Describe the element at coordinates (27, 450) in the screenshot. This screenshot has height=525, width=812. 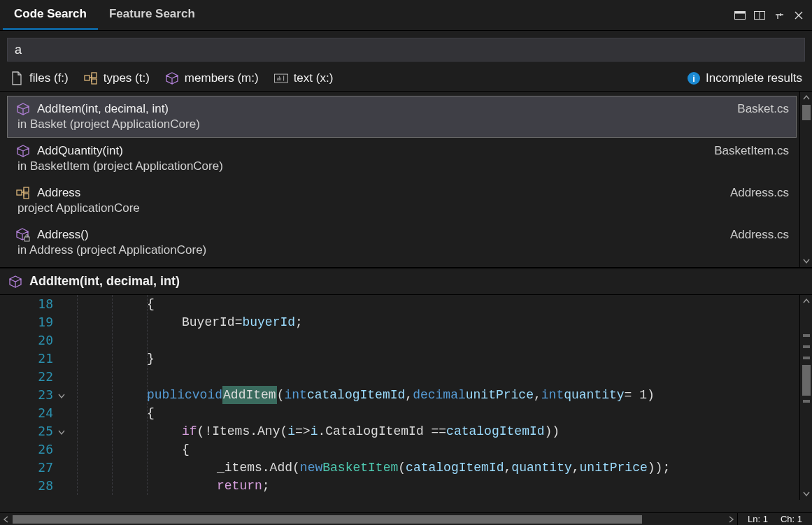
I see `line-number: 26` at that location.